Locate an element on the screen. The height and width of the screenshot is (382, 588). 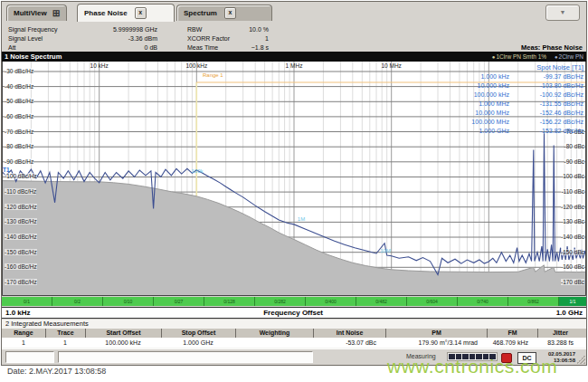
sweep-segment: 0/604 is located at coordinates (432, 301).